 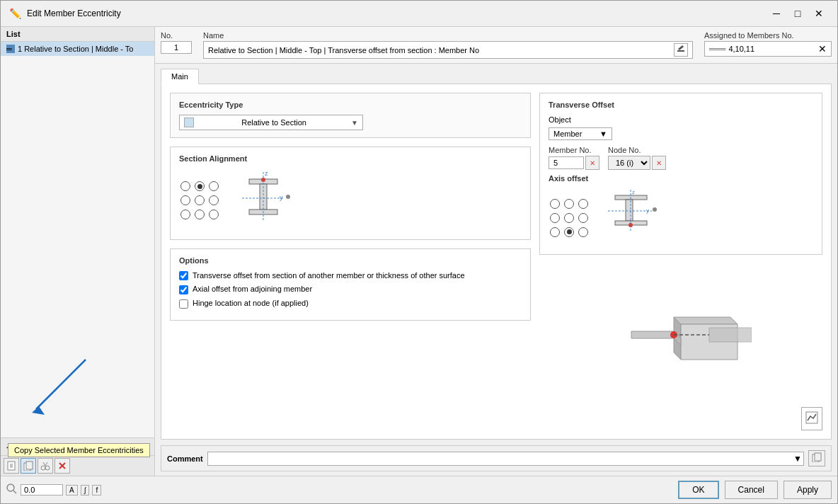 I want to click on member-no-input: 5, so click(x=566, y=163).